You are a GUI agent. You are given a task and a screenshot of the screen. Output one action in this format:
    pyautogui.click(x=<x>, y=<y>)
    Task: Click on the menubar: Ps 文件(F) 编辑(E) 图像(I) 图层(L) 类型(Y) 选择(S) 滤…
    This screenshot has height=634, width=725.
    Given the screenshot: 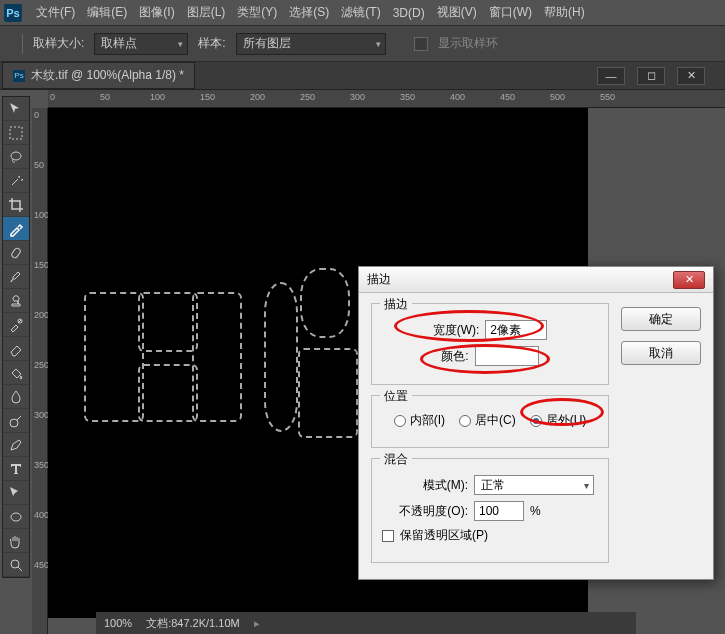 What is the action you would take?
    pyautogui.click(x=362, y=13)
    